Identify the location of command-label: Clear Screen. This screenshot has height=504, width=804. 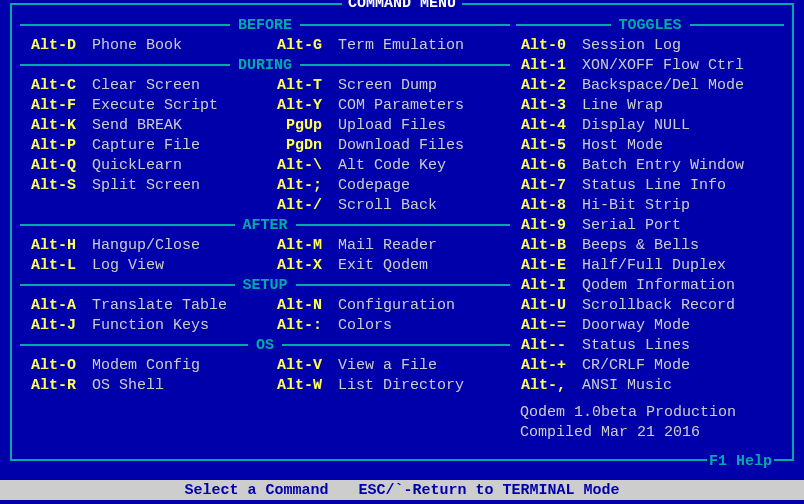
(146, 86).